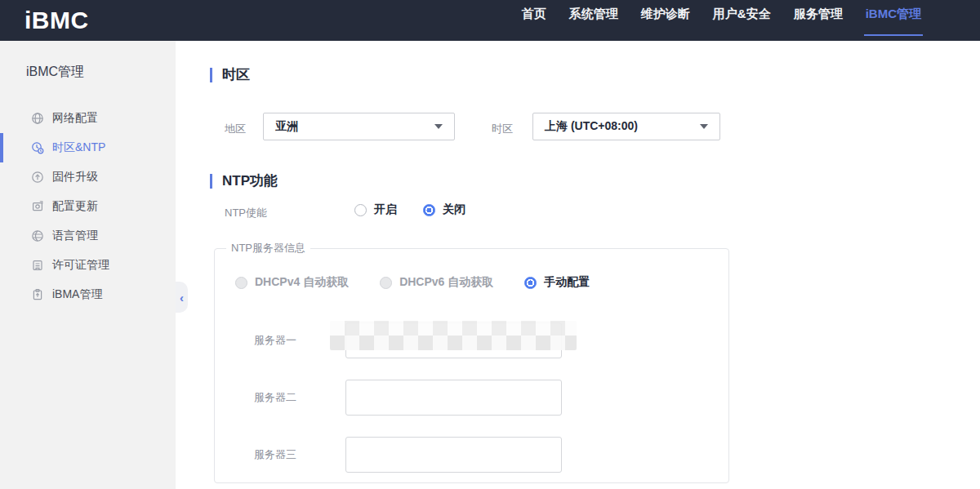  I want to click on nav-ibmc-management: iBMC管理, so click(893, 20).